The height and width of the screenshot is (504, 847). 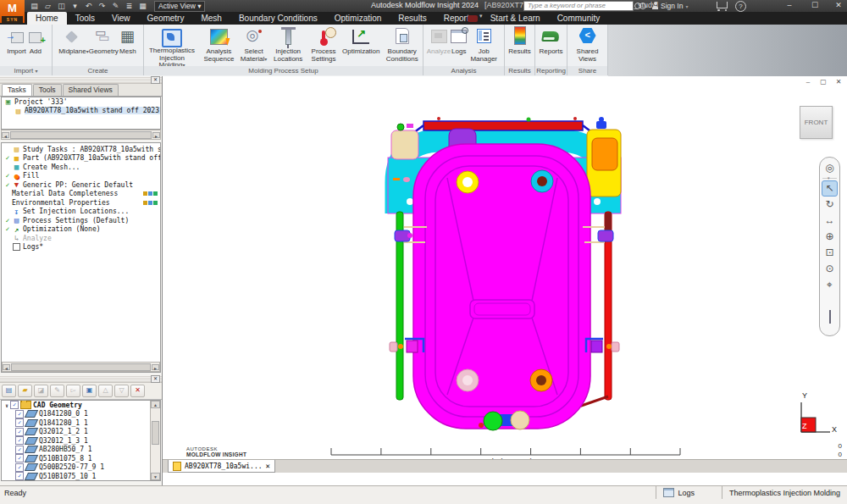 I want to click on study-task-row: Analyze, so click(x=81, y=239).